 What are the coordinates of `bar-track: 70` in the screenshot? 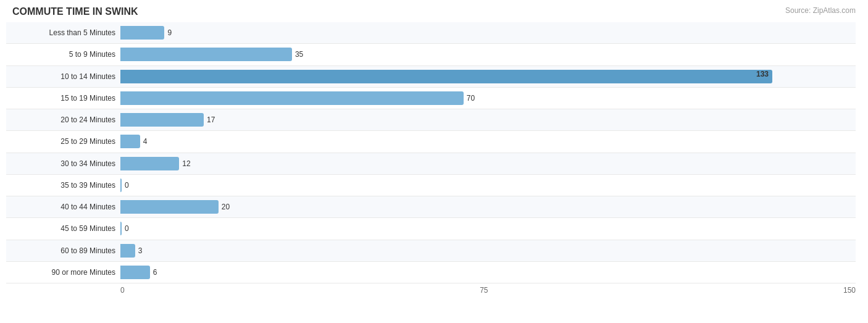 It's located at (488, 98).